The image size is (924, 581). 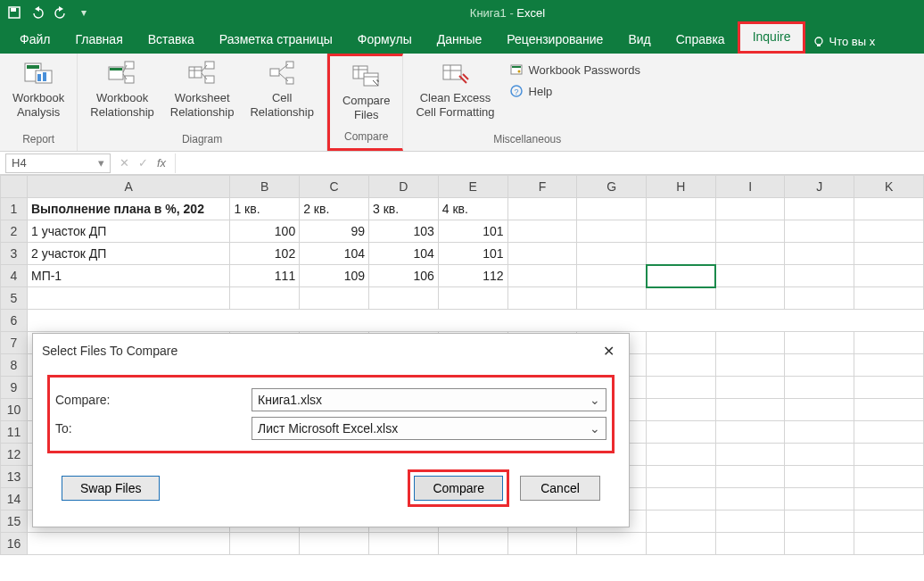 What do you see at coordinates (473, 209) in the screenshot?
I see `cell: 4 кв.` at bounding box center [473, 209].